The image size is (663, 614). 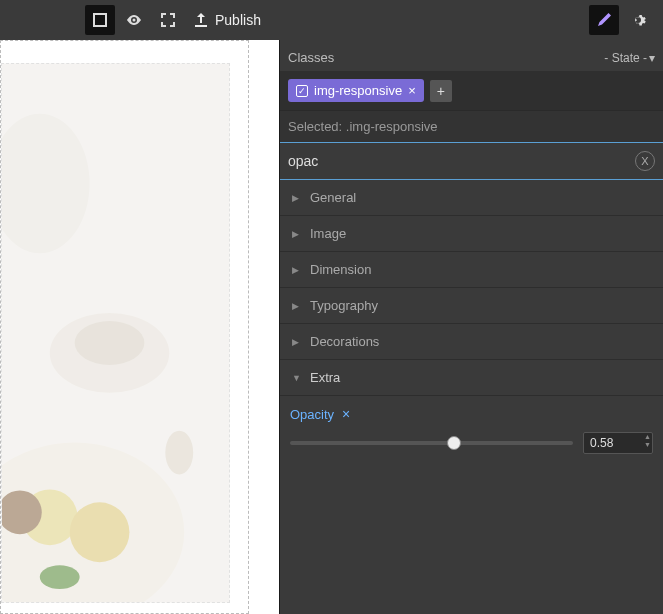 I want to click on sector-general: ▶ General, so click(x=472, y=198).